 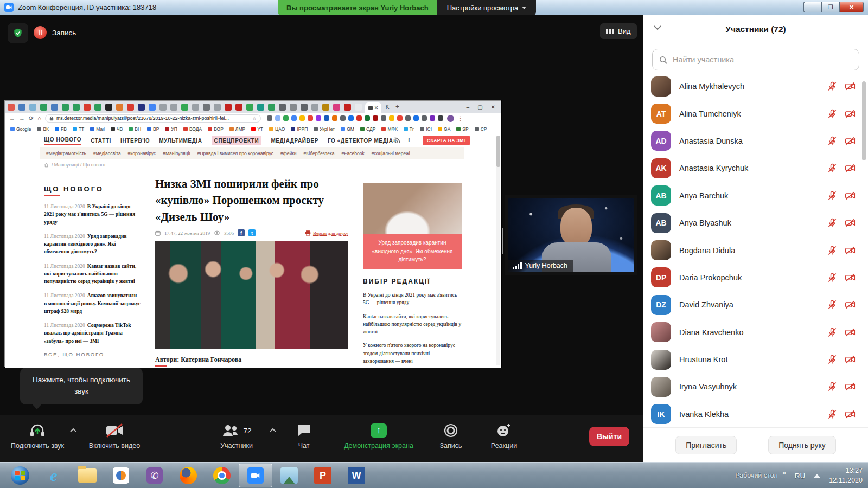 I want to click on tag-link: #Кібербезпека, so click(x=319, y=153).